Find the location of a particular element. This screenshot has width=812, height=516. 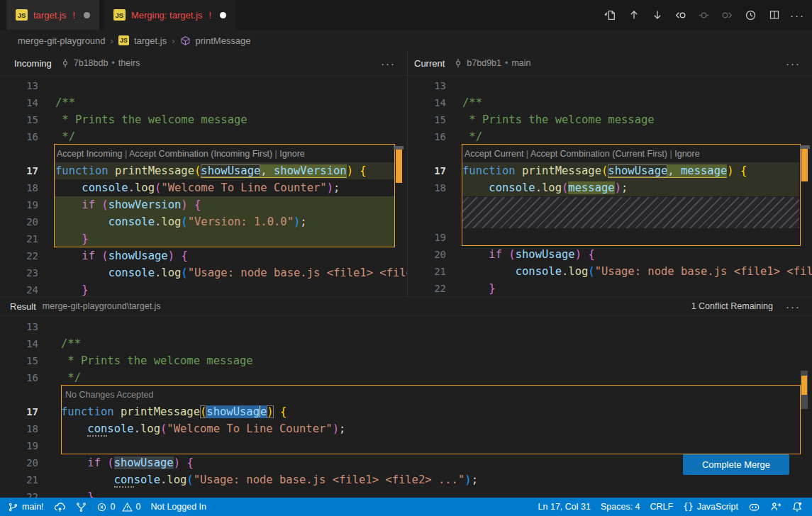

warning-count: 0 is located at coordinates (139, 507).